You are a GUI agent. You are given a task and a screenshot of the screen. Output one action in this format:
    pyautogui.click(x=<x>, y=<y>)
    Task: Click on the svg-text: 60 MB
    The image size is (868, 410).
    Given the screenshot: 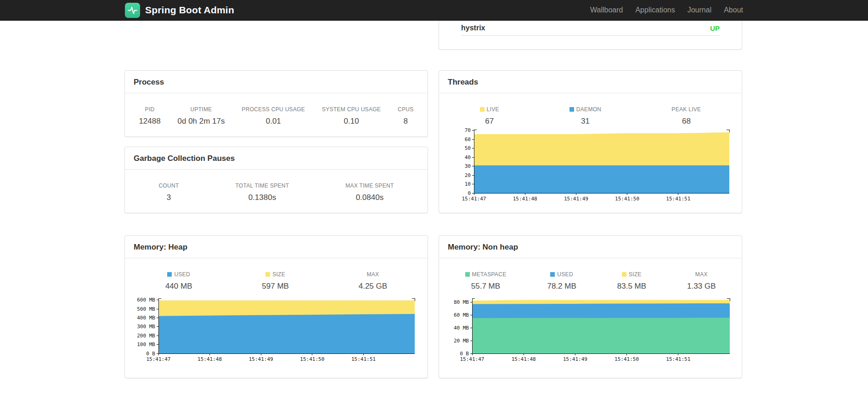 What is the action you would take?
    pyautogui.click(x=461, y=315)
    